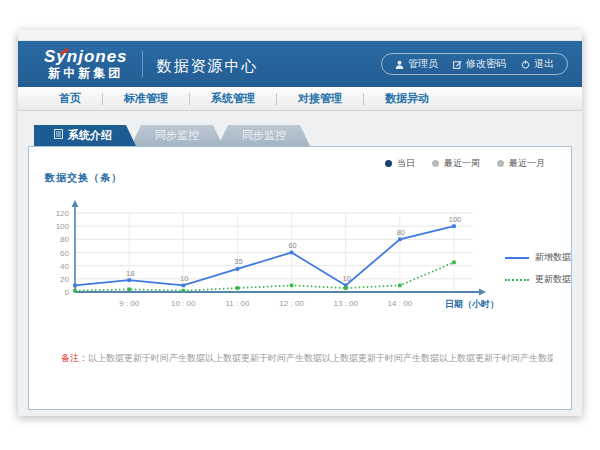  What do you see at coordinates (538, 287) in the screenshot?
I see `series-legend: 新增数据更新数据` at bounding box center [538, 287].